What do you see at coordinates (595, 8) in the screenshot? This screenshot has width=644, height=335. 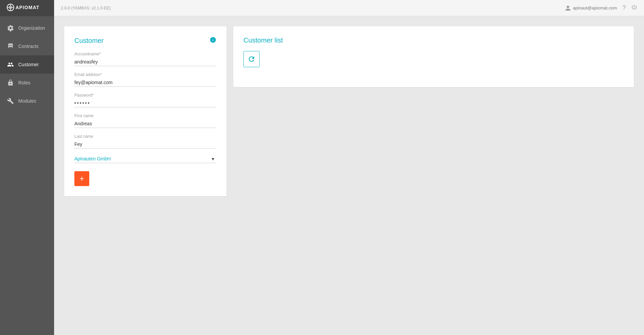 I see `user-email: apinaut@apiomat.com` at bounding box center [595, 8].